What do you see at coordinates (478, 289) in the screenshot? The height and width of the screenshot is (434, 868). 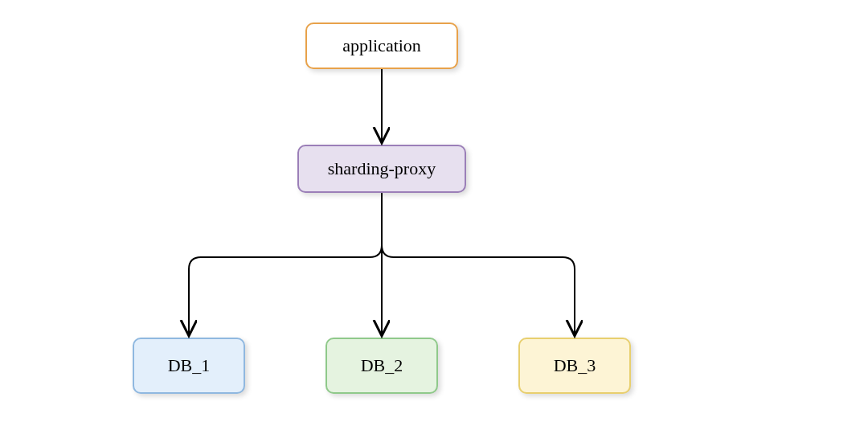 I see `edge-proxy-to-db3` at bounding box center [478, 289].